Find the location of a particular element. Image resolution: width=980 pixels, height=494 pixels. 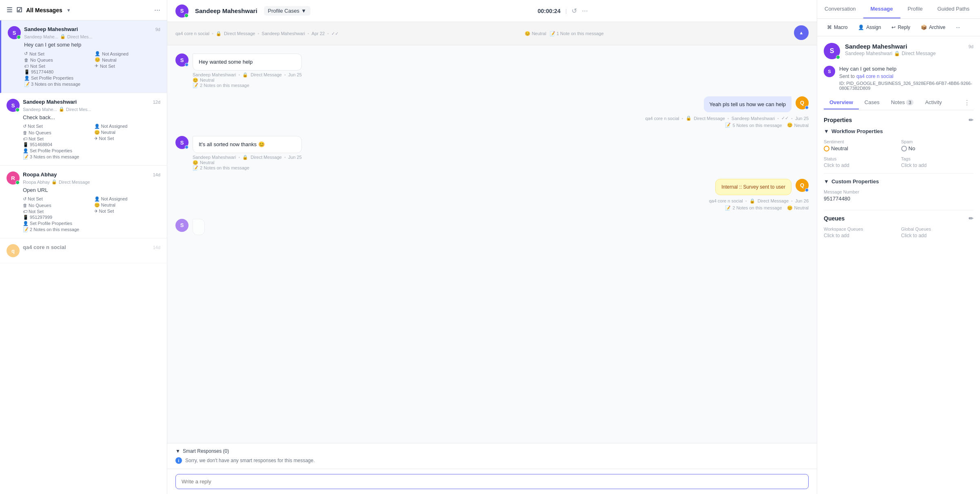

user-id: ID: PID_GOOGLE_BUSINESS_326_5928EFB6-6FB… is located at coordinates (907, 86).